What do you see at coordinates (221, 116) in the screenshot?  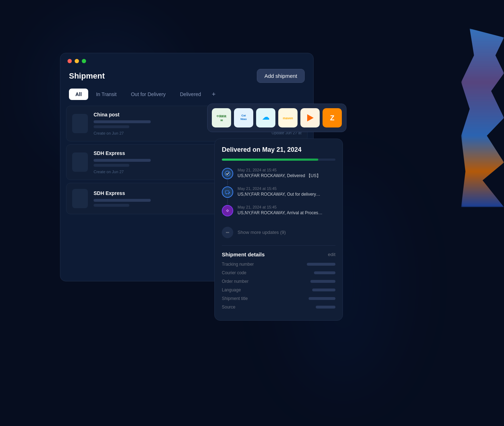 I see `svg-text: 中国邮政` at bounding box center [221, 116].